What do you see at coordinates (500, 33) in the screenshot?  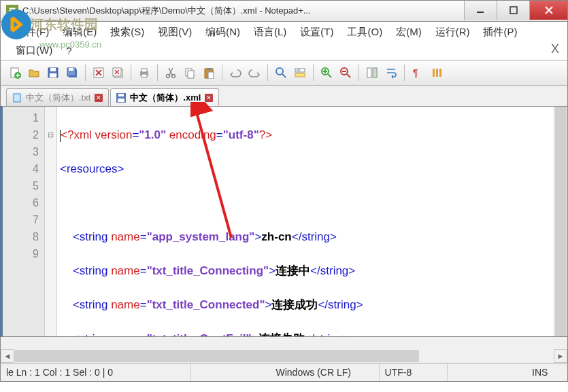 I see `menu-plugins: 插件(P)` at bounding box center [500, 33].